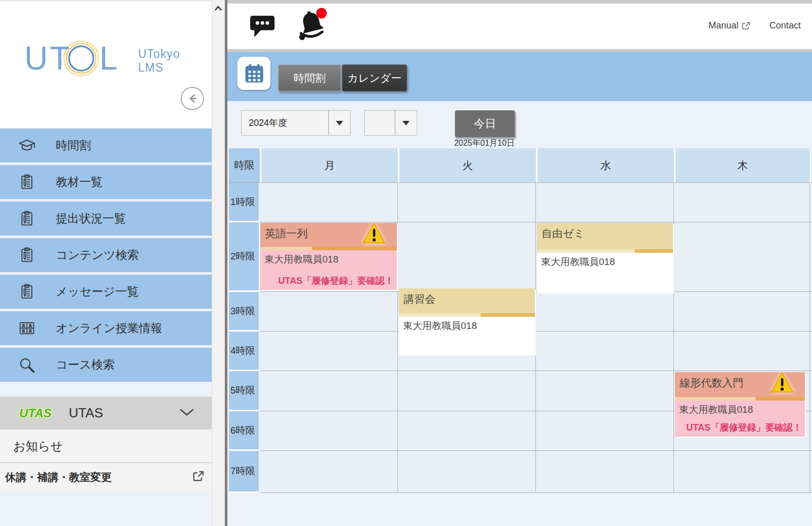 The image size is (812, 526). I want to click on utas-logo-icon: UTAS, so click(36, 413).